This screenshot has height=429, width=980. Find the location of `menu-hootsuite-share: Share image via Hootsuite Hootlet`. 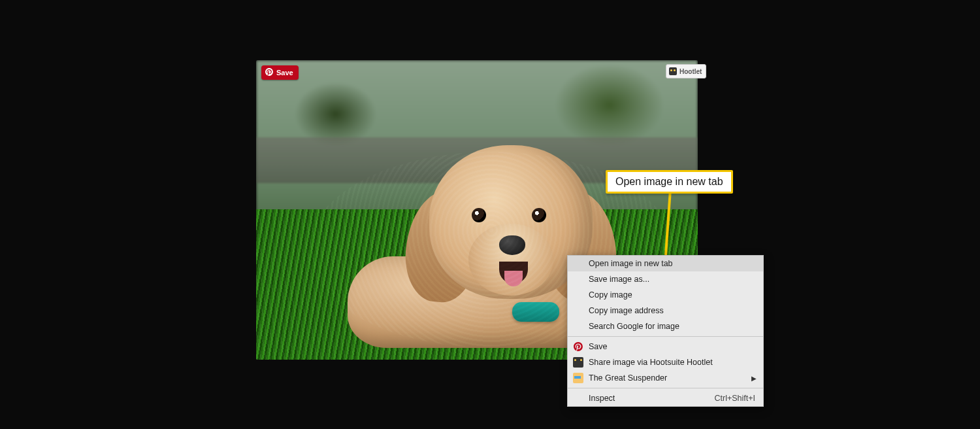

menu-hootsuite-share: Share image via Hootsuite Hootlet is located at coordinates (665, 362).